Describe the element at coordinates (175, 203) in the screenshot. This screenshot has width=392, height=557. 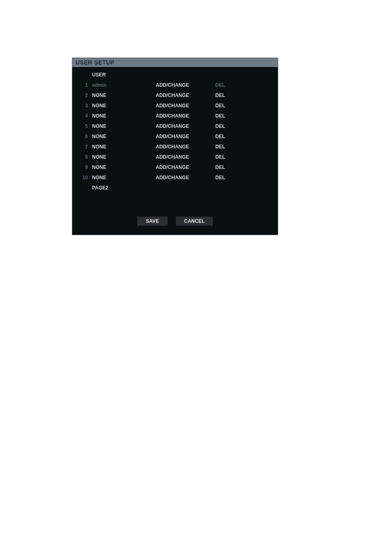
I see `spacer` at that location.